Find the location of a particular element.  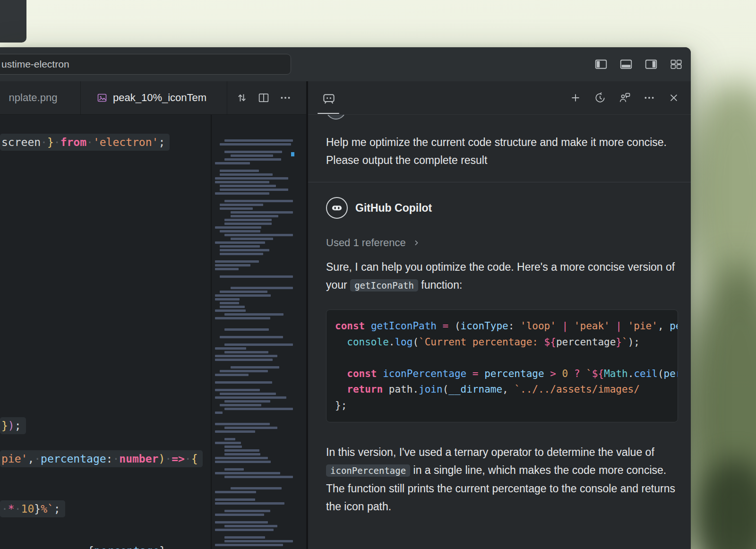

toggle-sidebar-left-icon is located at coordinates (601, 64).